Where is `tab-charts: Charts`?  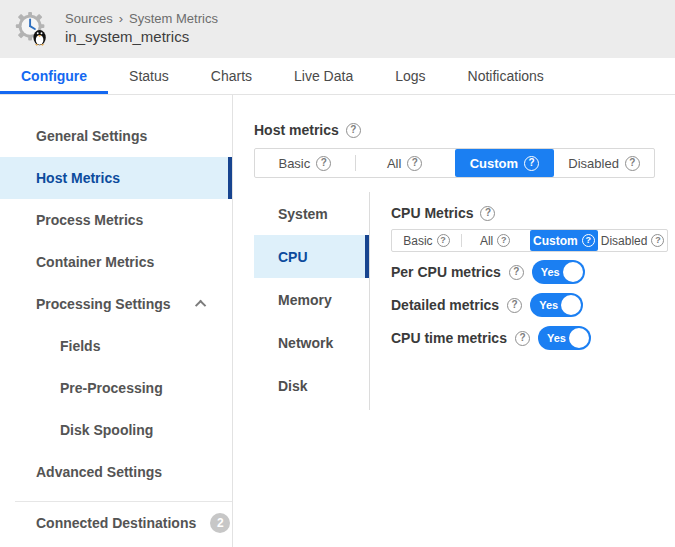
tab-charts: Charts is located at coordinates (232, 76).